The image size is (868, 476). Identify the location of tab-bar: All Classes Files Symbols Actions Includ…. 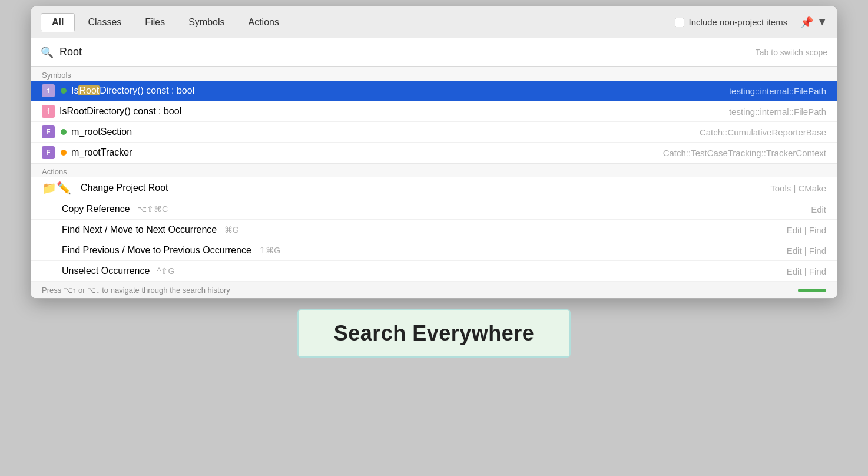
(434, 22).